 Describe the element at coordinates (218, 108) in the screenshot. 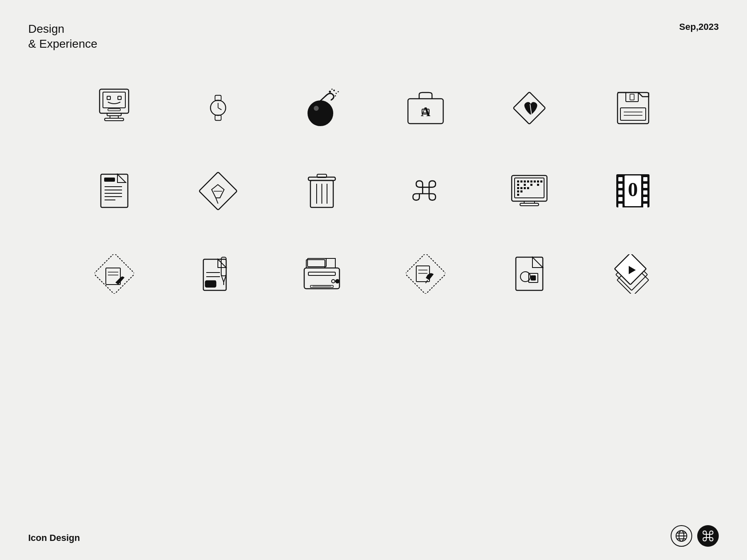

I see `watch-icon` at that location.